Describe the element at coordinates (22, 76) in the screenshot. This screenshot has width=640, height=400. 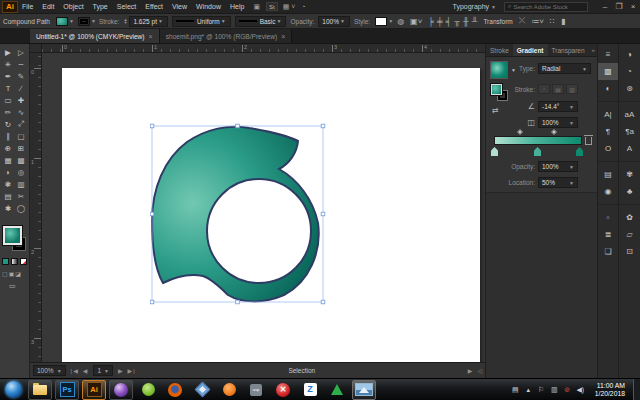
I see `curvature-tool-icon: ✎` at that location.